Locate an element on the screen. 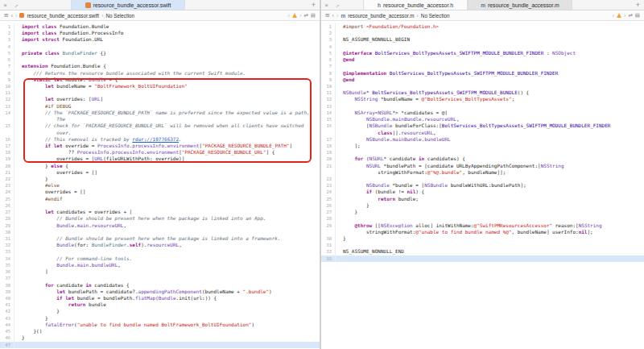  code-line: 41 return bundle is located at coordinates (159, 305).